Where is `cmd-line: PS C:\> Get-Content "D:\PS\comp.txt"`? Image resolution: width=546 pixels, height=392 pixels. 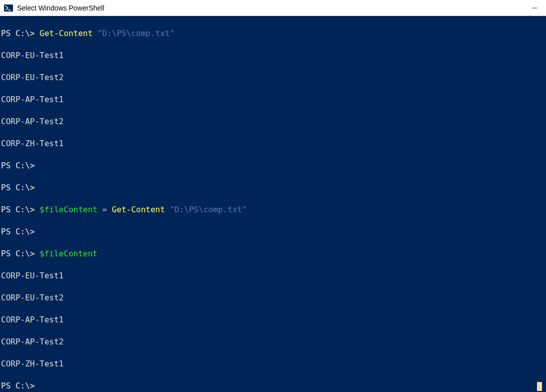
cmd-line: PS C:\> Get-Content "D:\PS\comp.txt" is located at coordinates (273, 34).